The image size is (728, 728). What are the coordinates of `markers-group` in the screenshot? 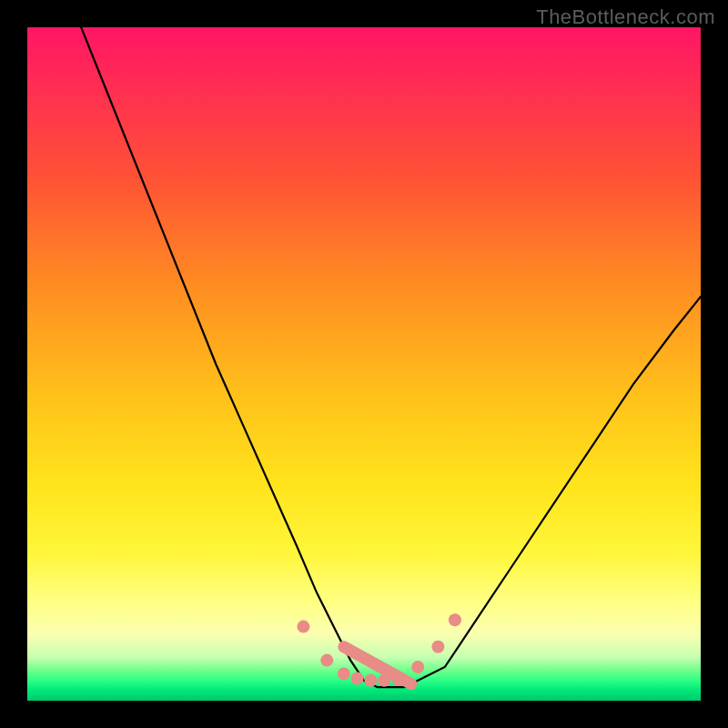 It's located at (379, 650).